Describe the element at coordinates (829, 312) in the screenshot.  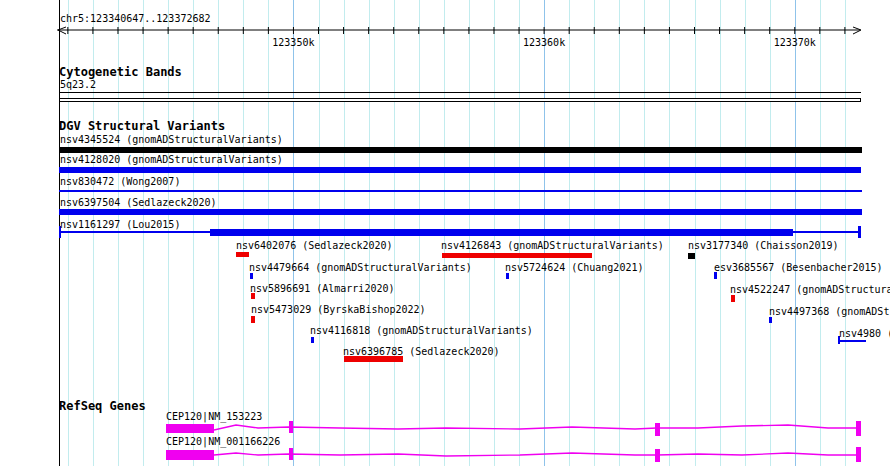
I see `variant-label: nsv4497368 (gnomADSt` at that location.